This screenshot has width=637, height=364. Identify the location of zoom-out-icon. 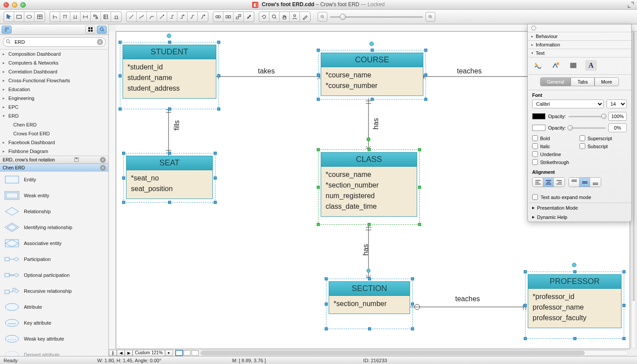
(322, 17).